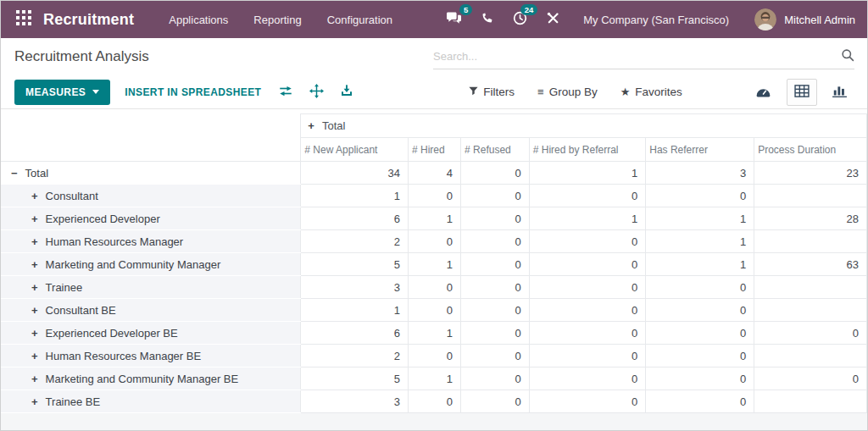  What do you see at coordinates (359, 20) in the screenshot?
I see `menu-configuration: Configuration` at bounding box center [359, 20].